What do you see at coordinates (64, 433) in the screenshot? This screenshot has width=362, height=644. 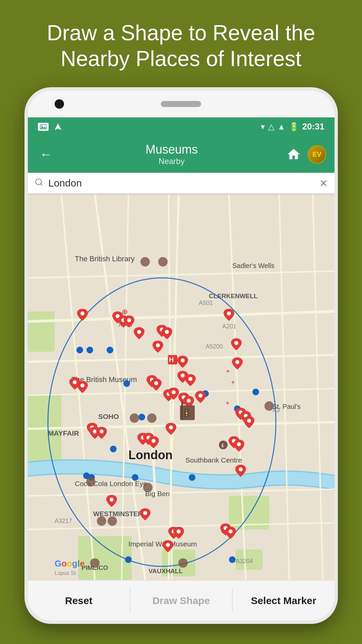 I see `svg-text: MAYFAIR` at bounding box center [64, 433].